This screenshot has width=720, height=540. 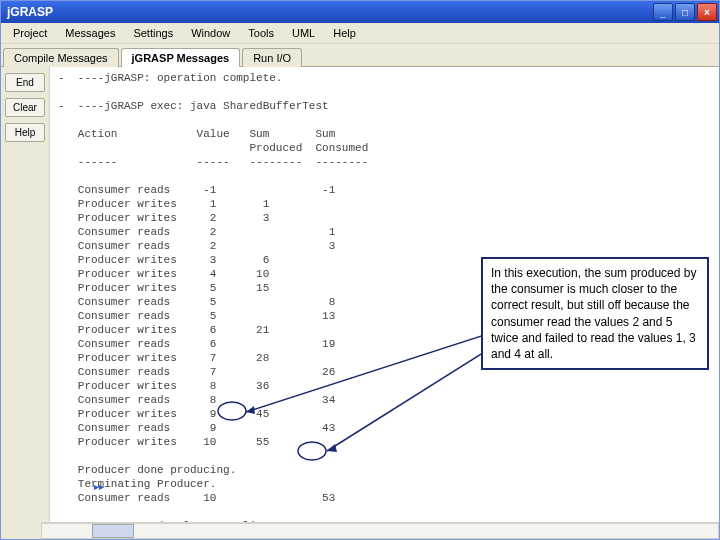 What do you see at coordinates (360, 12) in the screenshot?
I see `titlebar: jGRASP _ □ ×` at bounding box center [360, 12].